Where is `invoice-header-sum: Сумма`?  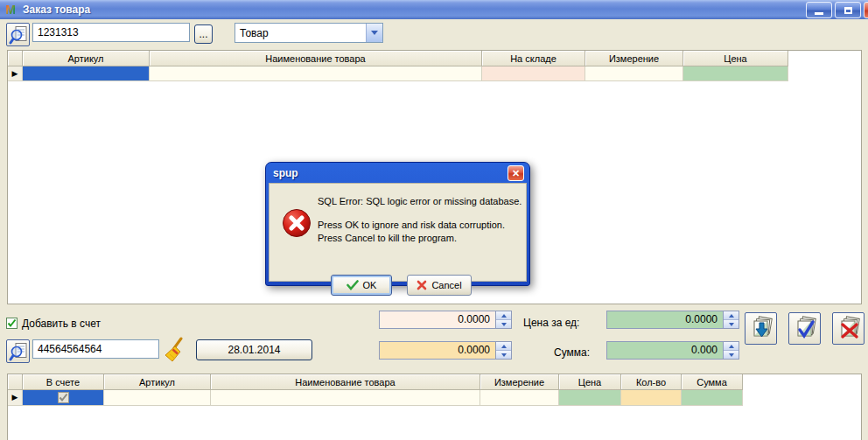
invoice-header-sum: Сумма is located at coordinates (712, 382).